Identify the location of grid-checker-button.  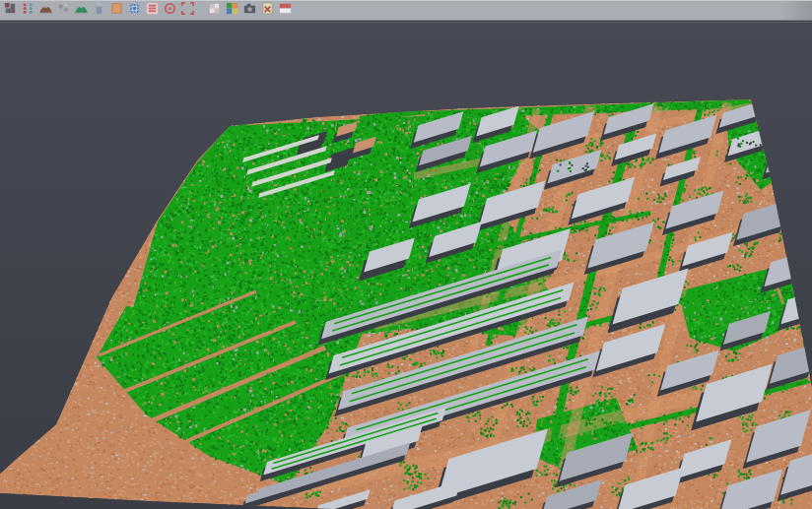
(215, 10).